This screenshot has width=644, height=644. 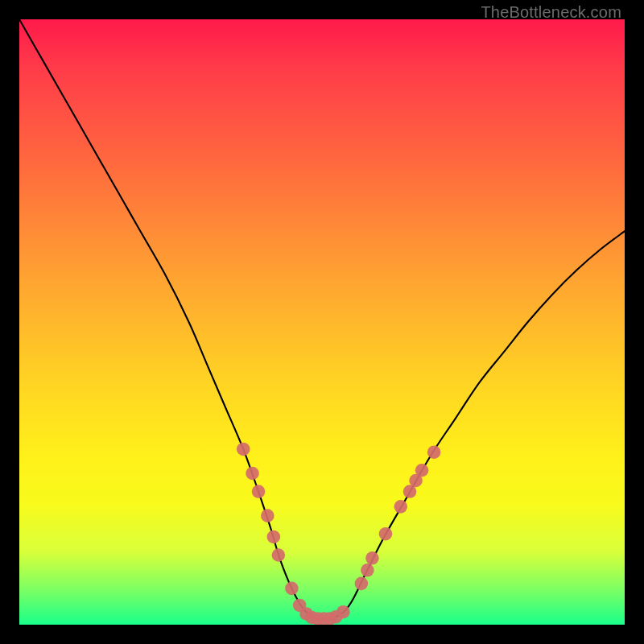 What do you see at coordinates (551, 13) in the screenshot?
I see `watermark-text: TheBottleneck.com` at bounding box center [551, 13].